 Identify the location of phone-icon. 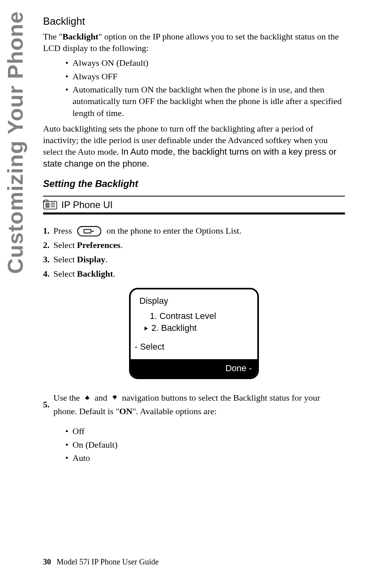
(50, 205).